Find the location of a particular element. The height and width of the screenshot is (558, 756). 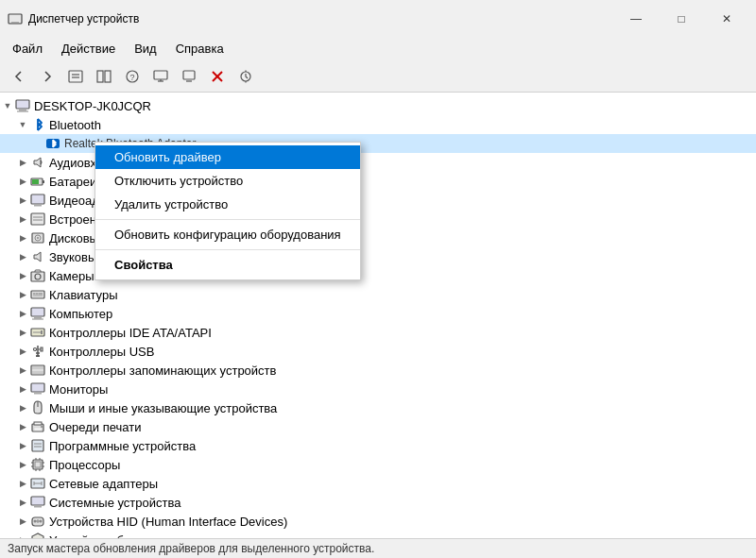

tree-usb: ▶ Контроллеры USB is located at coordinates (378, 351).